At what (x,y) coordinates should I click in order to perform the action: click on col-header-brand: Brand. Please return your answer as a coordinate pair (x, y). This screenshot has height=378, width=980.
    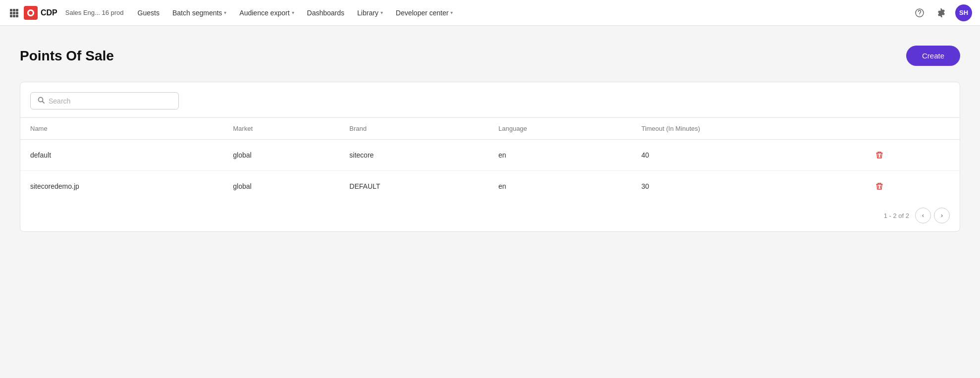
    Looking at the image, I should click on (414, 129).